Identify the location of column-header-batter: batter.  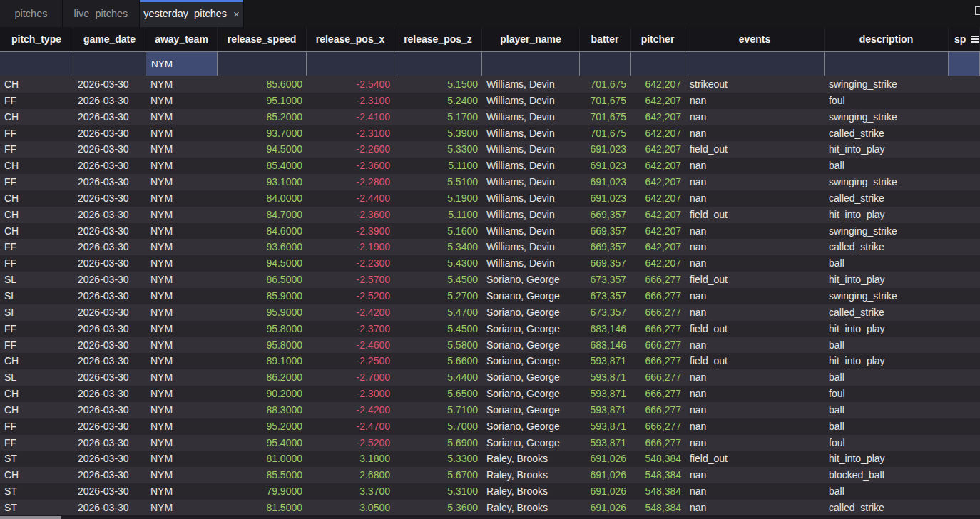
(605, 39).